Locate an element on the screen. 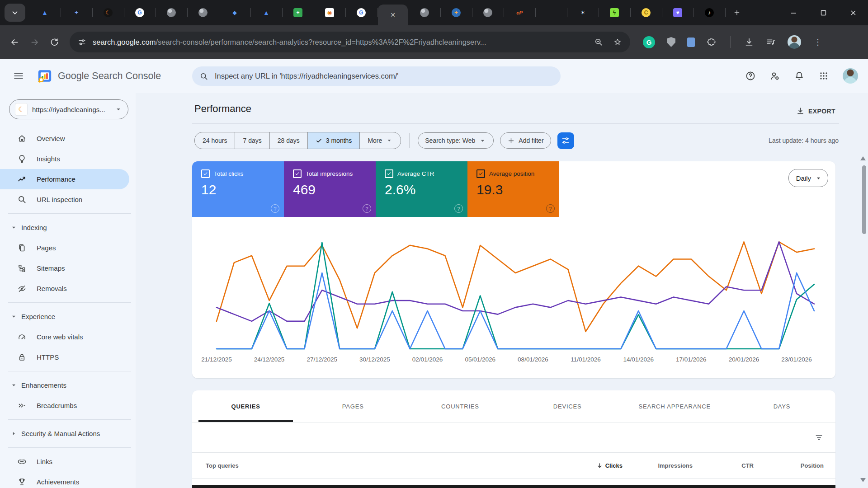  sidebar-item-pages: Pages is located at coordinates (68, 248).